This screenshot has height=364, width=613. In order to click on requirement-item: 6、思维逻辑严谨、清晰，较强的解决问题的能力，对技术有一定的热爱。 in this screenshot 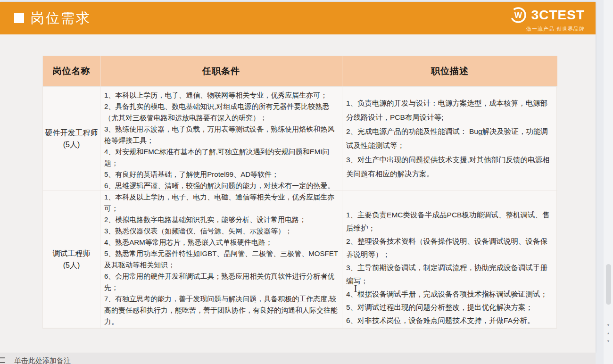, I will do `click(221, 185)`.